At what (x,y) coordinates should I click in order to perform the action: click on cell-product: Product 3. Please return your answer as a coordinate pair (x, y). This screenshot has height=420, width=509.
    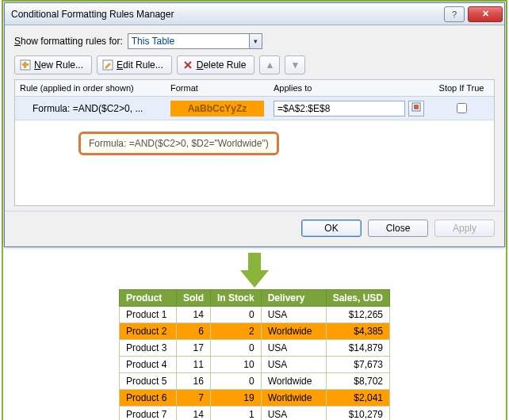
    Looking at the image, I should click on (147, 349).